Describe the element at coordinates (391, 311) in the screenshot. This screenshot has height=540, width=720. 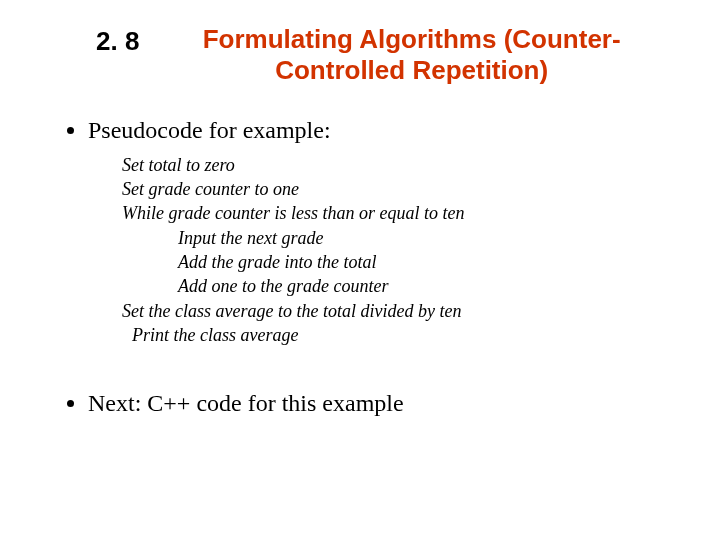
I see `pseudo-line-7: Set the class average to the total divid…` at that location.